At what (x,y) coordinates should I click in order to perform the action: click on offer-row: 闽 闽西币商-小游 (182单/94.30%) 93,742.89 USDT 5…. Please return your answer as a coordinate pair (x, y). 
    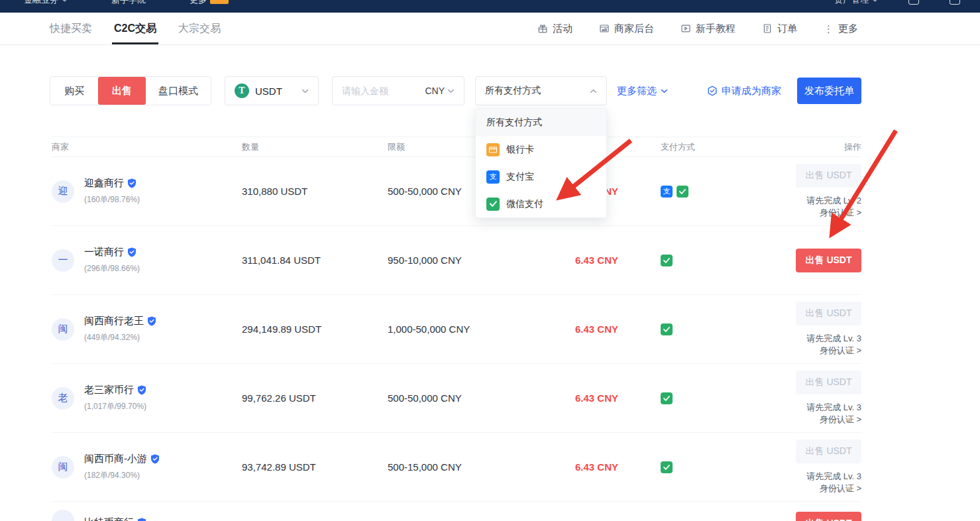
    Looking at the image, I should click on (457, 467).